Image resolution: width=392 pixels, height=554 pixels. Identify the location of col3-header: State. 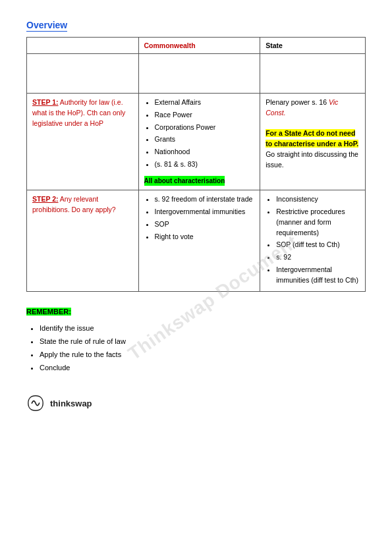
(313, 46).